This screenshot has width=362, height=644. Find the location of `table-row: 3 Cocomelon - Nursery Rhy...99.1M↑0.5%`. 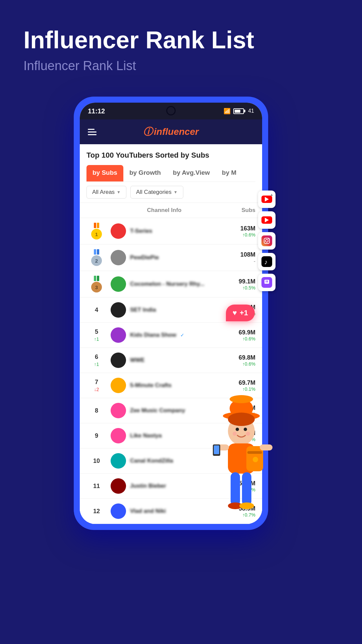

table-row: 3 Cocomelon - Nursery Rhy...99.1M↑0.5% is located at coordinates (171, 284).